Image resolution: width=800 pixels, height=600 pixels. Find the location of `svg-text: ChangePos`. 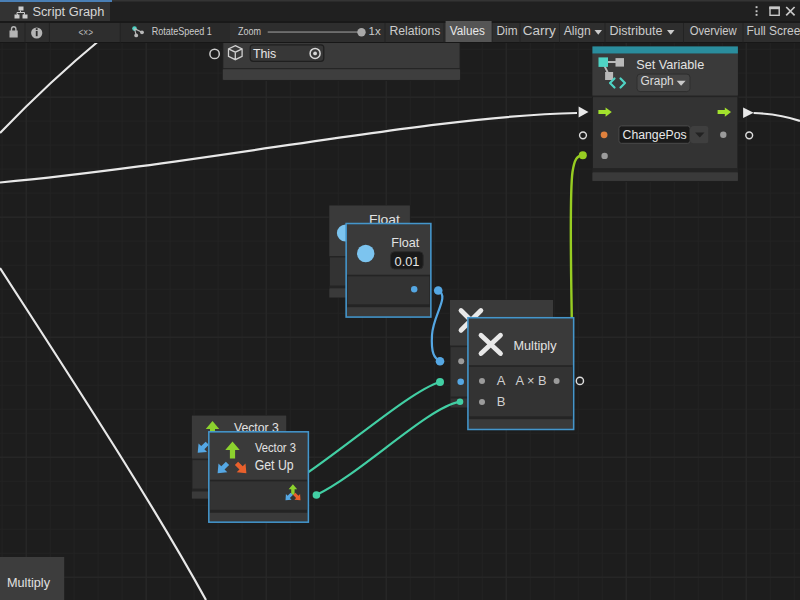

svg-text: ChangePos is located at coordinates (655, 135).